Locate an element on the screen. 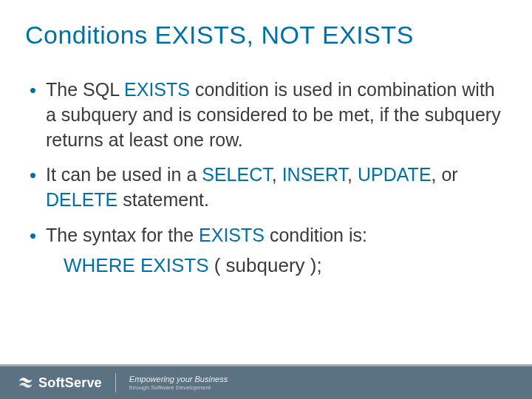 Image resolution: width=532 pixels, height=399 pixels. slide-title: Conditions EXISTS, NOT EXISTS is located at coordinates (266, 35).